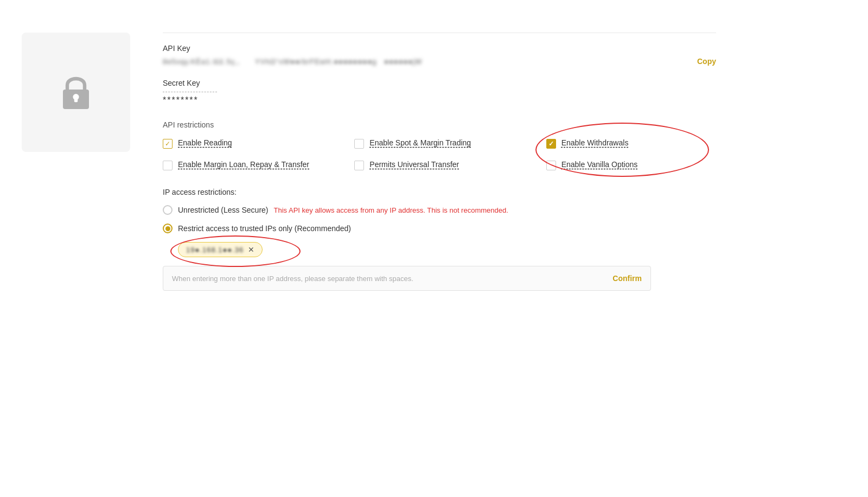 The image size is (868, 497). Describe the element at coordinates (439, 61) in the screenshot. I see `api-key-row: 8e5xqy.KЁa1.I££.5ç,, YVhΩ°xW●●/brFEwH.●●…` at that location.